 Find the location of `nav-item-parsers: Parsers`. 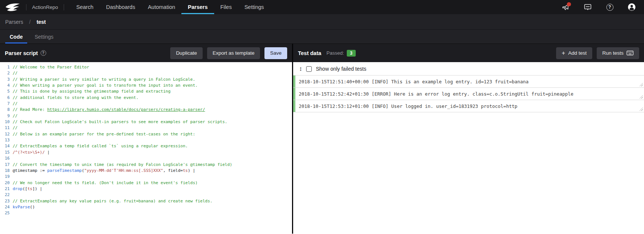

nav-item-parsers: Parsers is located at coordinates (197, 7).